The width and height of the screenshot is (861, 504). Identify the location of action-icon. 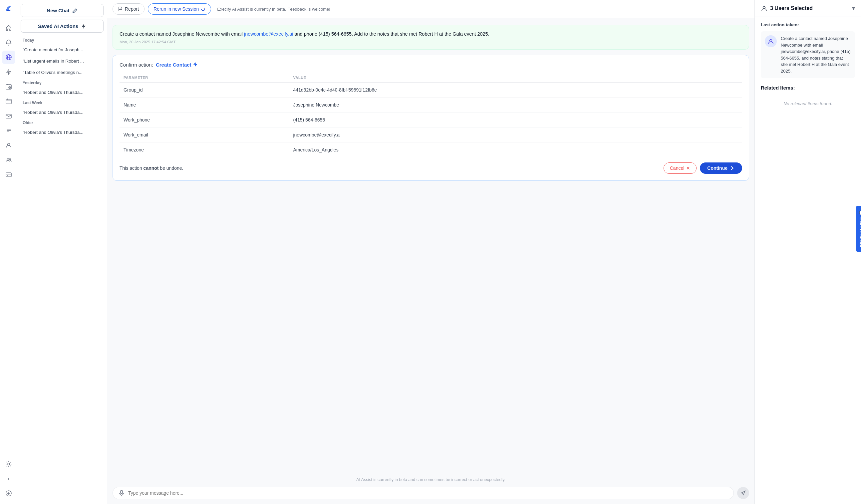
(195, 65).